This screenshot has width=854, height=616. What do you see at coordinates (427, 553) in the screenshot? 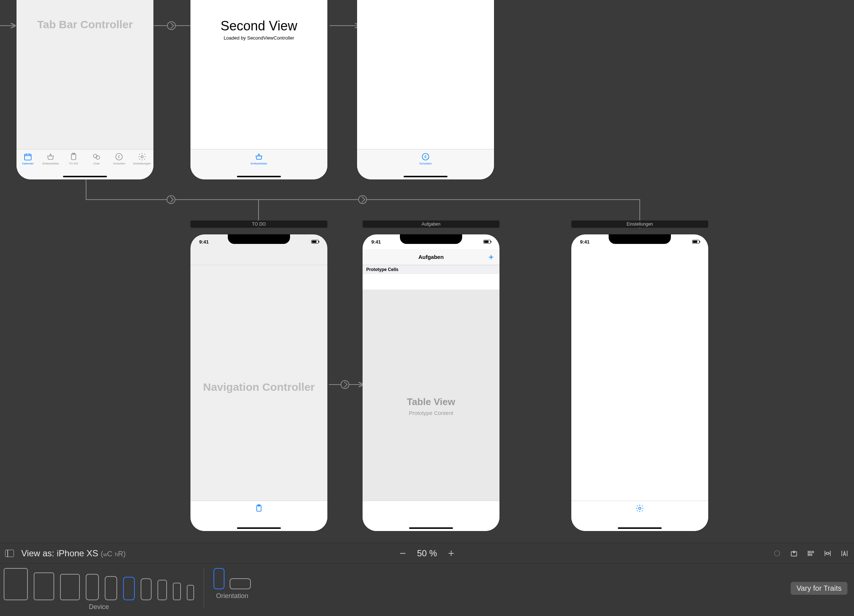
I see `zoom-value: 50 %` at bounding box center [427, 553].